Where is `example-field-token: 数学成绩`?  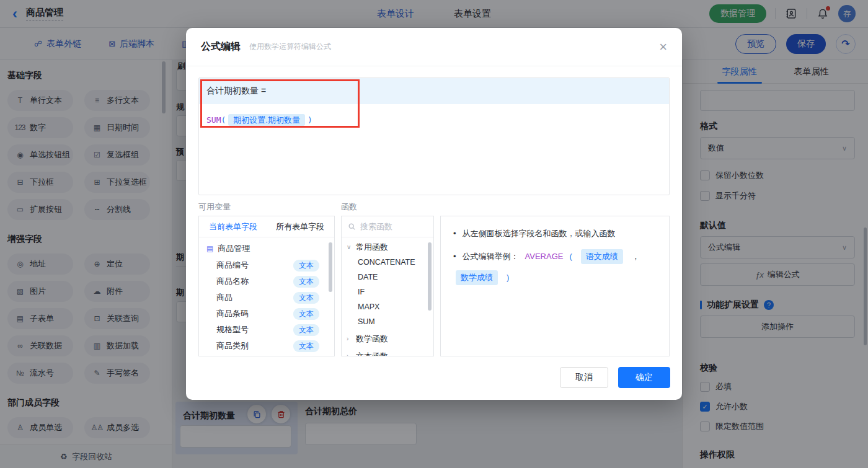
example-field-token: 数学成绩 is located at coordinates (477, 278).